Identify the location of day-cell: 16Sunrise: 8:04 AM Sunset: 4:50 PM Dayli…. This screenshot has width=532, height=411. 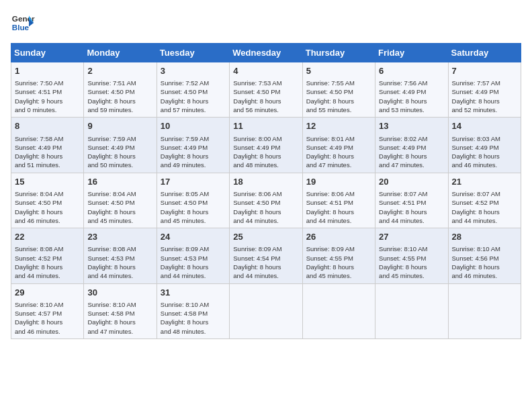
(120, 200).